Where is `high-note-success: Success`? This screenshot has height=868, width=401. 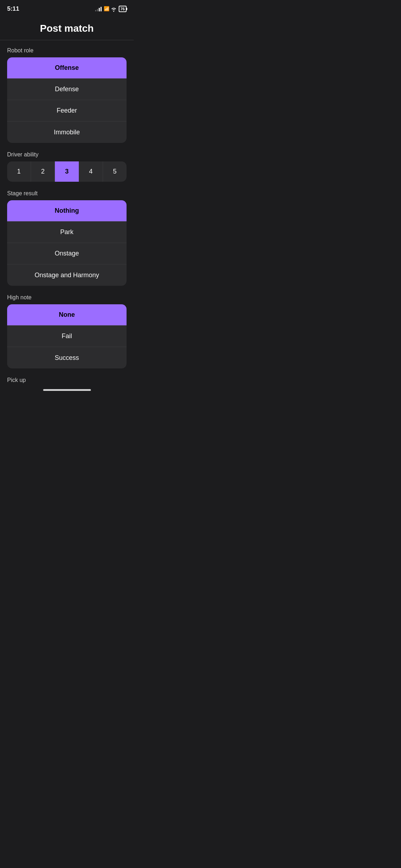
high-note-success: Success is located at coordinates (67, 358).